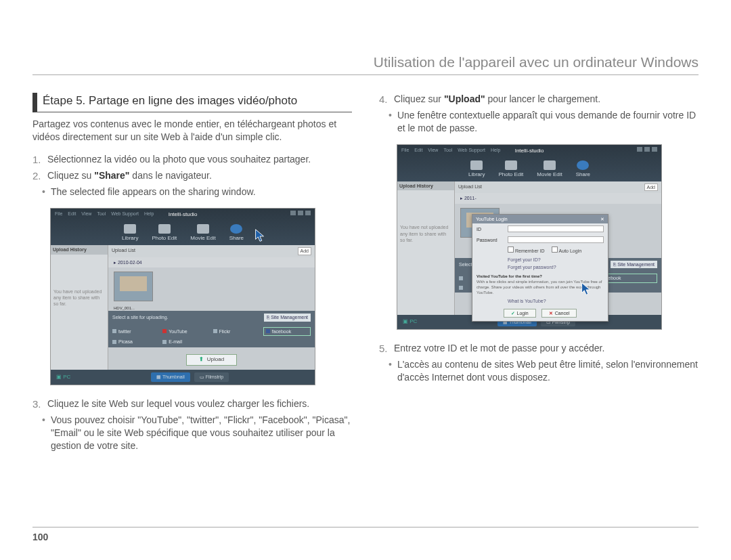 Image resolution: width=731 pixels, height=560 pixels. I want to click on view-thumb: ▦ Thumbnail, so click(171, 376).